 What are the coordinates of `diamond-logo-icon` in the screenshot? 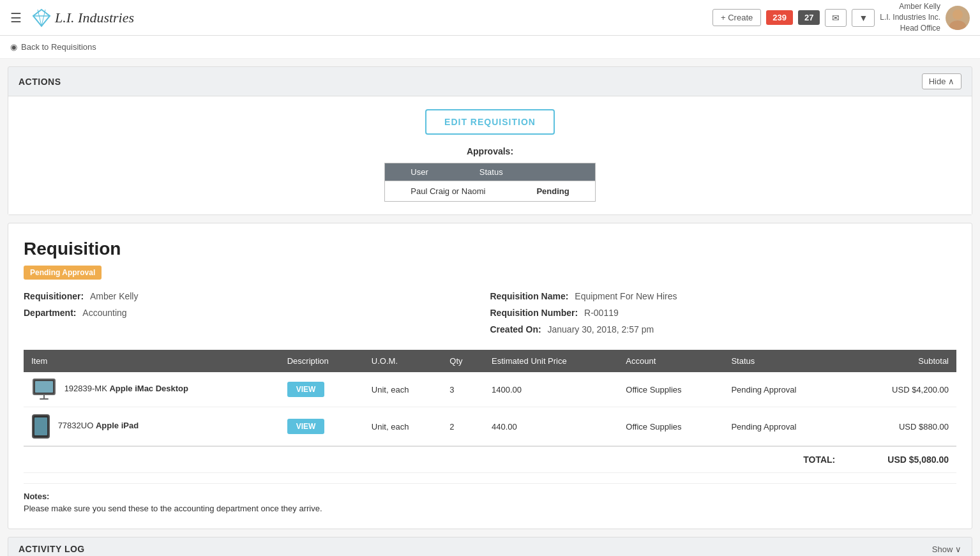 It's located at (41, 18).